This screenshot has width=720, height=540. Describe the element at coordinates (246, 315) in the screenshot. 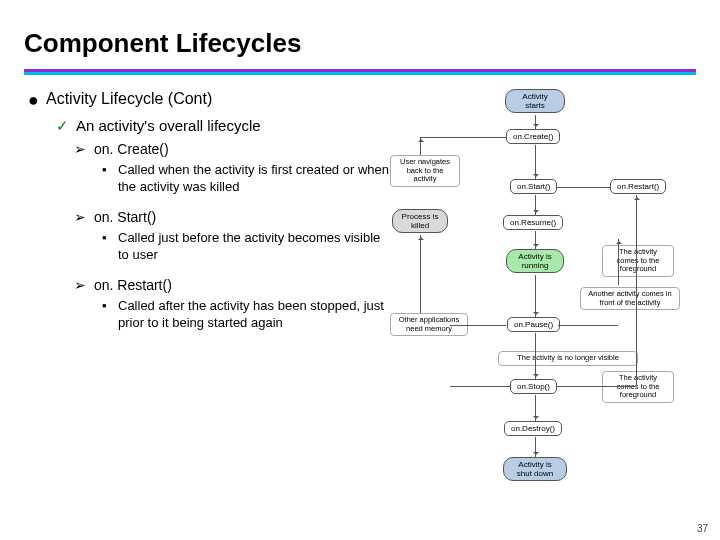

I see `bullet-onrestart-desc: ▪ Called after the activity has been sto…` at that location.